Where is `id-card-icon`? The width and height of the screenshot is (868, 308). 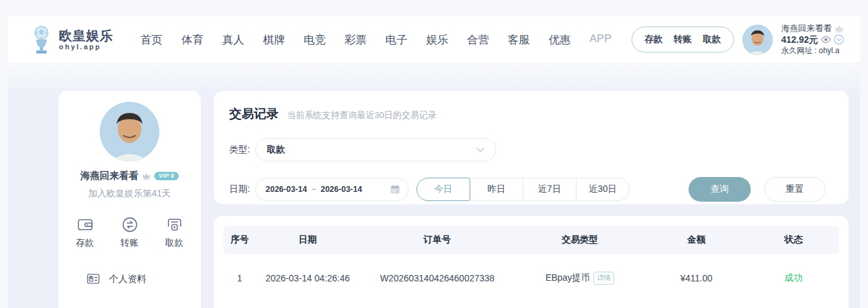 id-card-icon is located at coordinates (93, 279).